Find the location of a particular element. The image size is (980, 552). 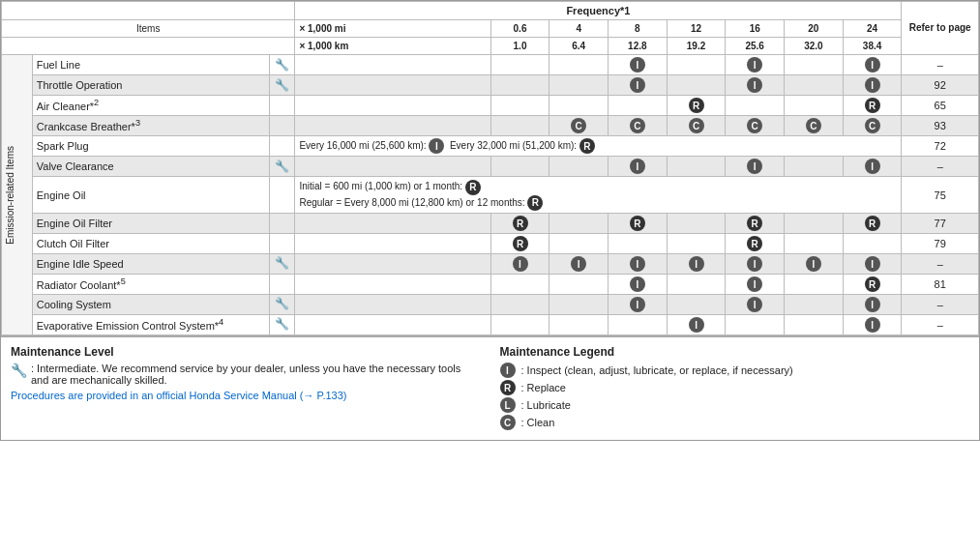

item-name: Valve Clearance is located at coordinates (151, 166).